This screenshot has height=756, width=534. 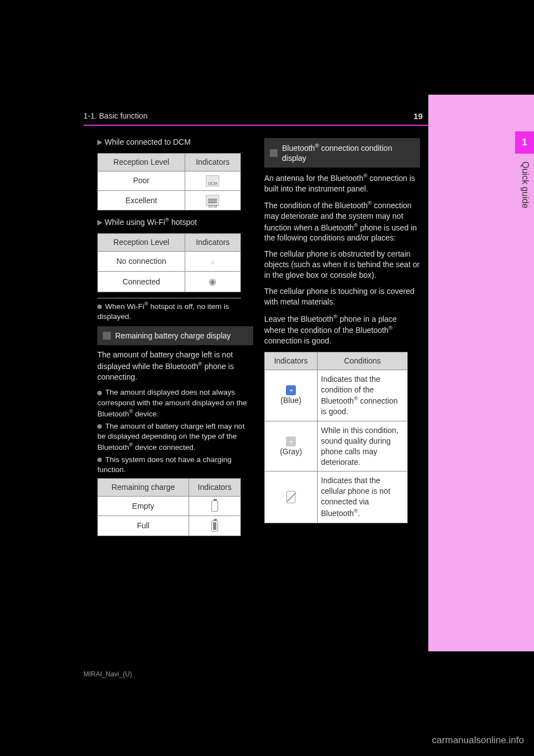 I want to click on side-tab-label: Quick guide, so click(x=525, y=198).